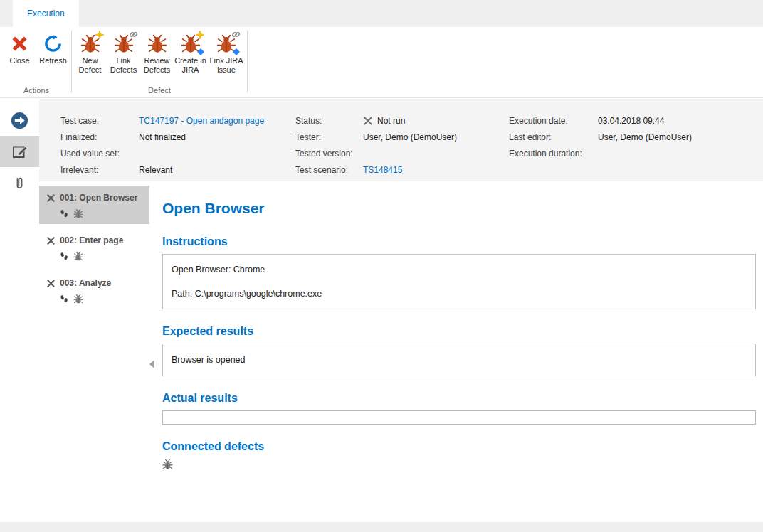 The image size is (763, 532). What do you see at coordinates (174, 145) in the screenshot?
I see `info-column-1: Test case: TC147197 - Open andagon page …` at bounding box center [174, 145].